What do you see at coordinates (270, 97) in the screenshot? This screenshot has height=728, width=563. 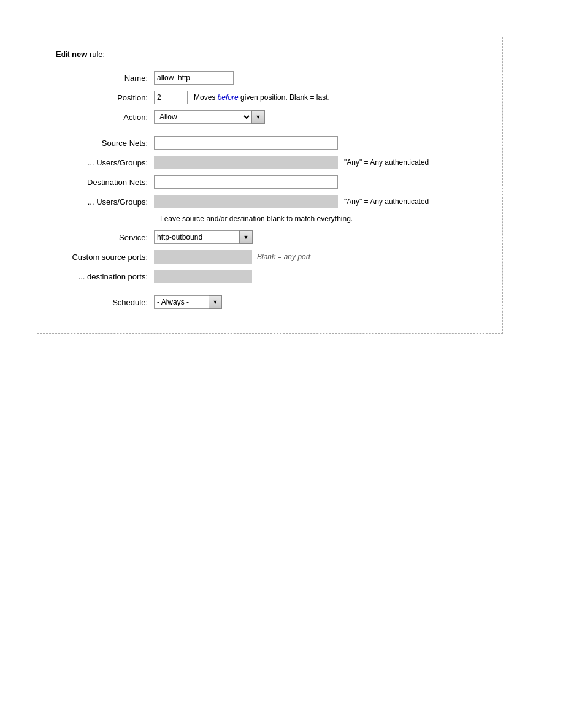 I see `position-row: Position: Moves before given position. B…` at bounding box center [270, 97].